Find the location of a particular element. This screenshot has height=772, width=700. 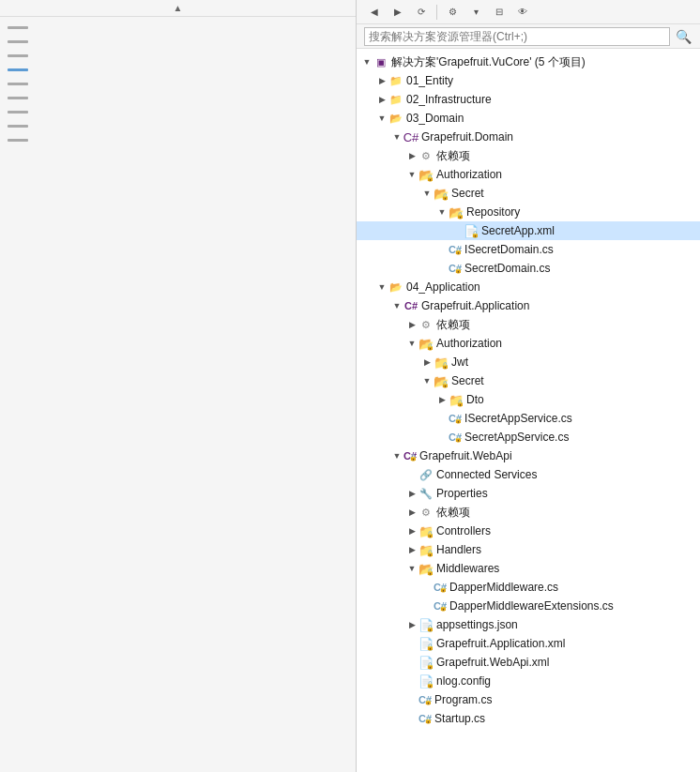

domain-project-icon: C# is located at coordinates (411, 137).